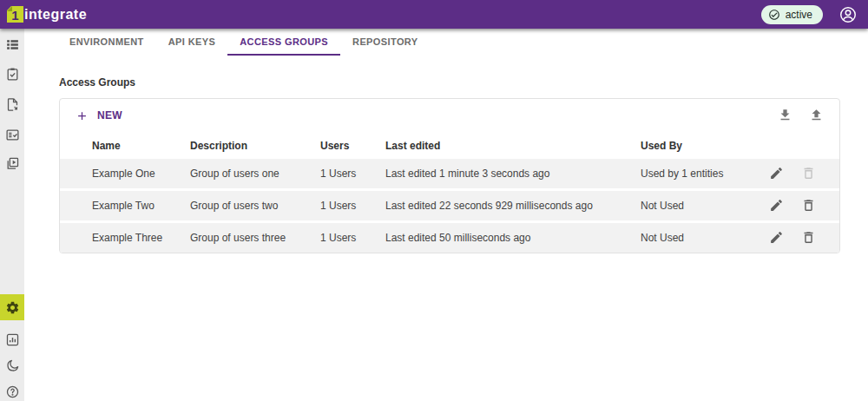 This screenshot has width=868, height=401. I want to click on media-stack-icon, so click(12, 163).